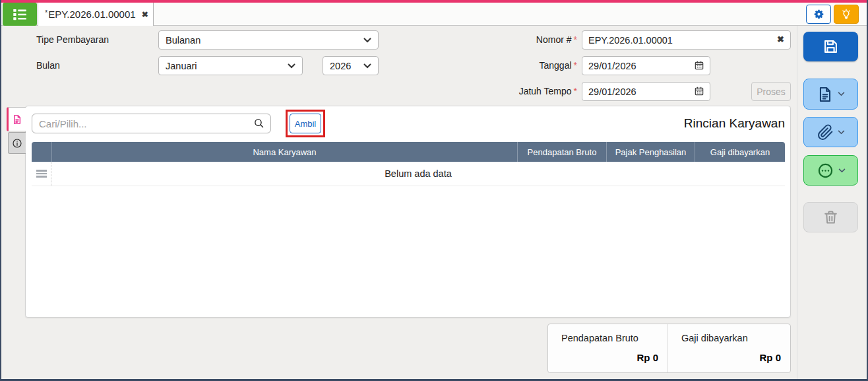 Image resolution: width=868 pixels, height=381 pixels. I want to click on table-row: Belum ada data, so click(408, 174).